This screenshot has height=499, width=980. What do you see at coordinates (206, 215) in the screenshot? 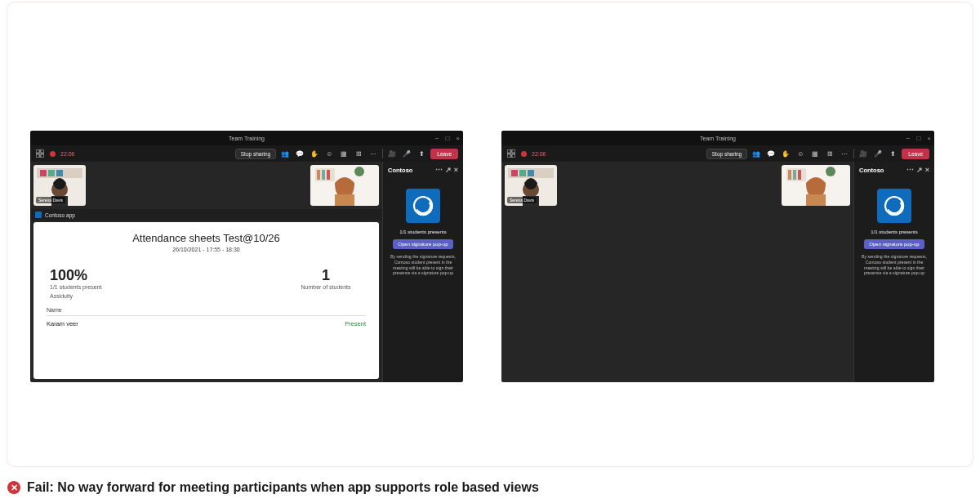
I see `app-tab-bar: Contoso app` at bounding box center [206, 215].